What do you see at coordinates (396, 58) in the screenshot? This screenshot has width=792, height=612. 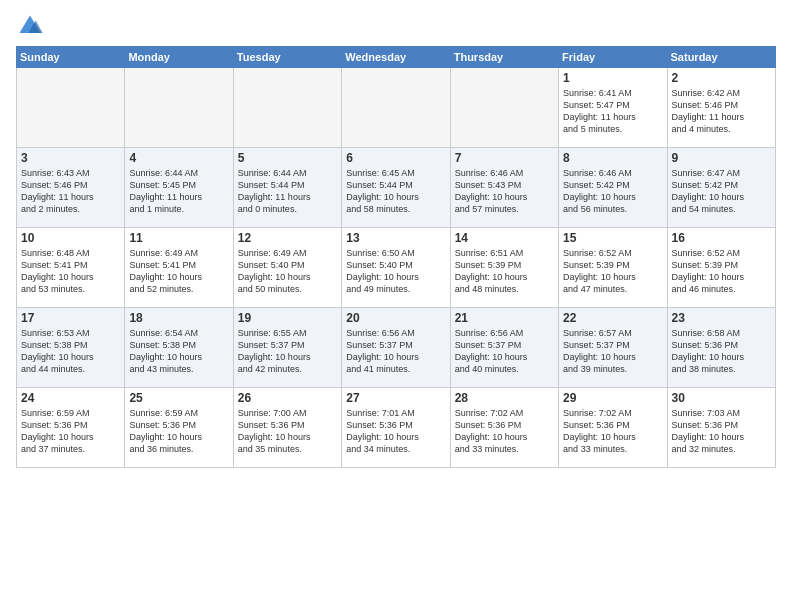 I see `weekday-header-wednesday: Wednesday` at bounding box center [396, 58].